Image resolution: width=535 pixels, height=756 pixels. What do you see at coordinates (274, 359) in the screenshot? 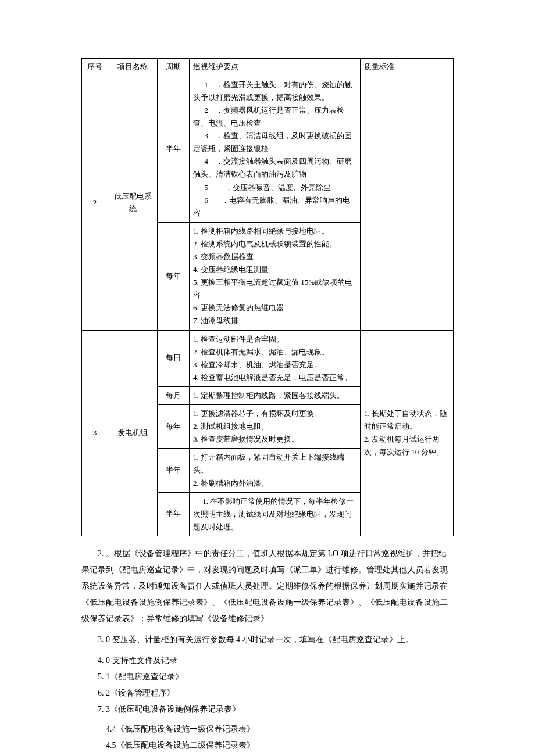
I see `points-text: 1. 检查运动部件是否牢固。 2. 检查机体有无漏水、漏油、漏电现象。 3. 检…` at bounding box center [274, 359].